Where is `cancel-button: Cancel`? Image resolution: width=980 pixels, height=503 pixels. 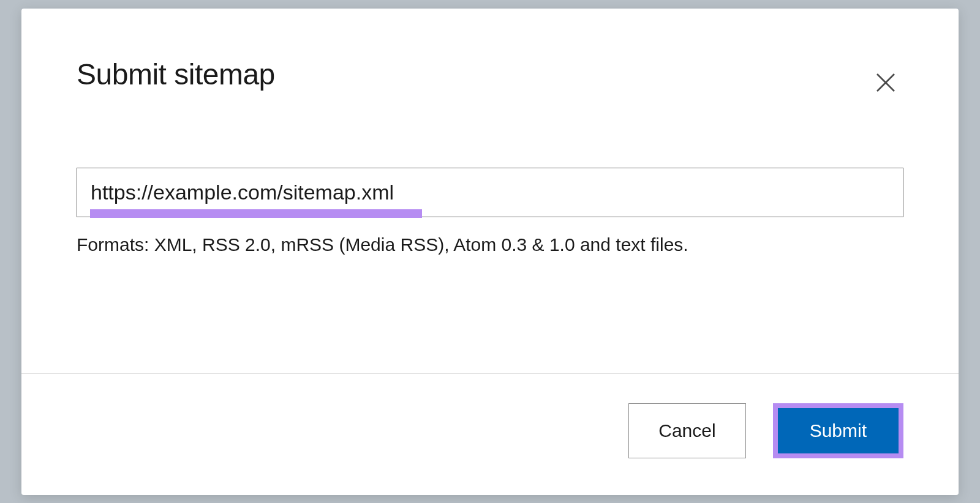
cancel-button: Cancel is located at coordinates (687, 431).